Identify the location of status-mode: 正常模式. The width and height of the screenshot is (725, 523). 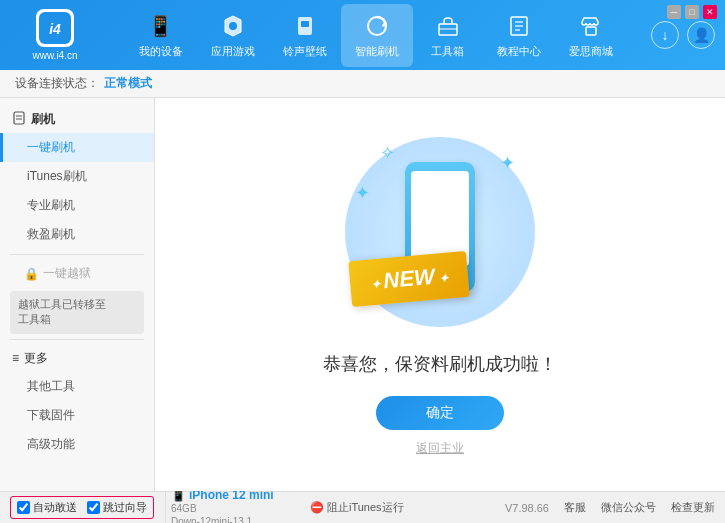
(128, 84).